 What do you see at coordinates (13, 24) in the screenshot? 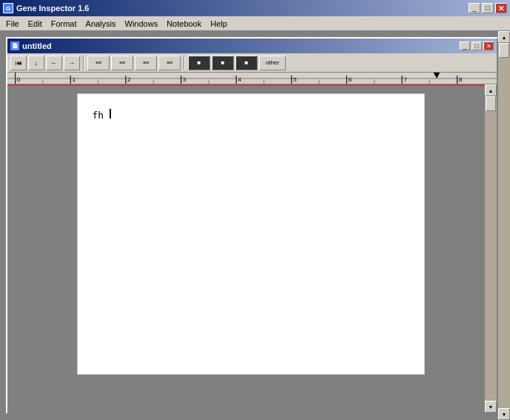
I see `menu-file: File` at bounding box center [13, 24].